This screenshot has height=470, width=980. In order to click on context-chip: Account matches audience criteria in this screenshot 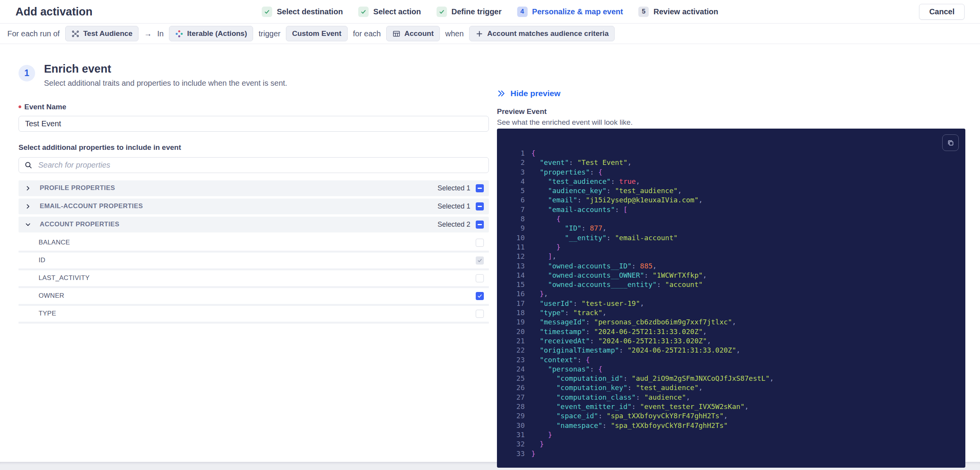, I will do `click(542, 34)`.